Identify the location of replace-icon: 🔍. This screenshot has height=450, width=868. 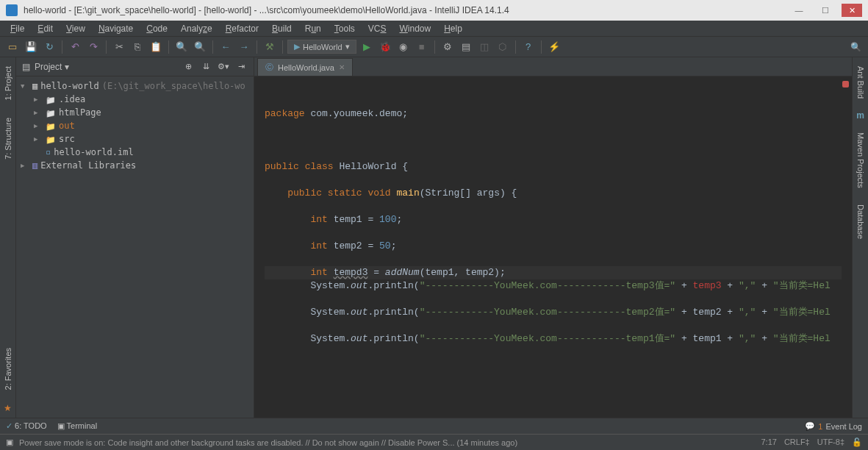
(200, 47).